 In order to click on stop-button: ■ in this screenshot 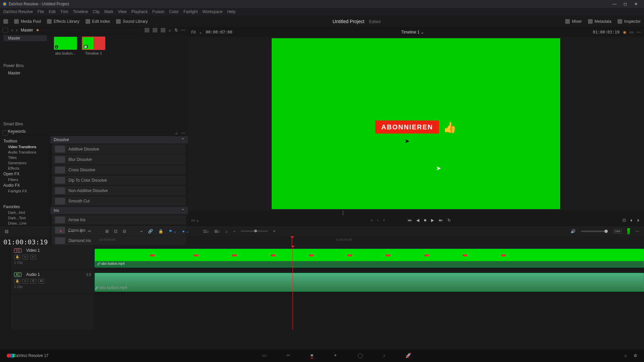, I will do `click(425, 220)`.